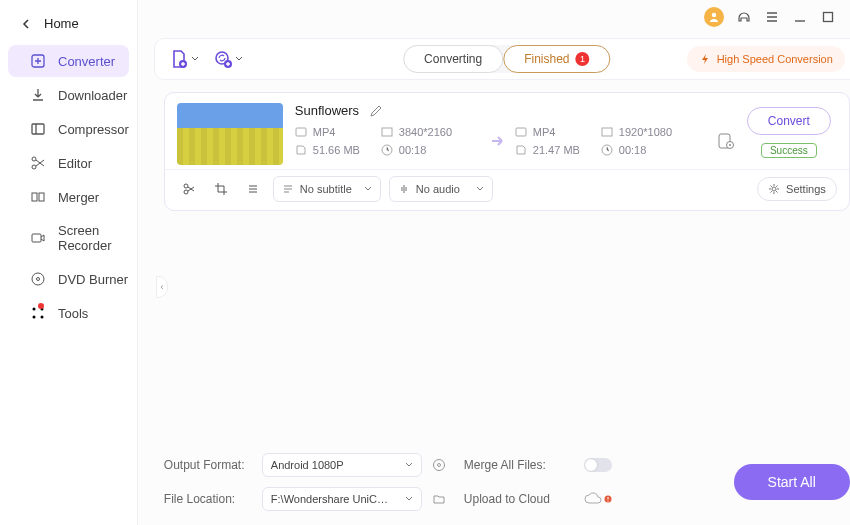 The image size is (850, 525). Describe the element at coordinates (726, 141) in the screenshot. I see `output-settings-icon` at that location.